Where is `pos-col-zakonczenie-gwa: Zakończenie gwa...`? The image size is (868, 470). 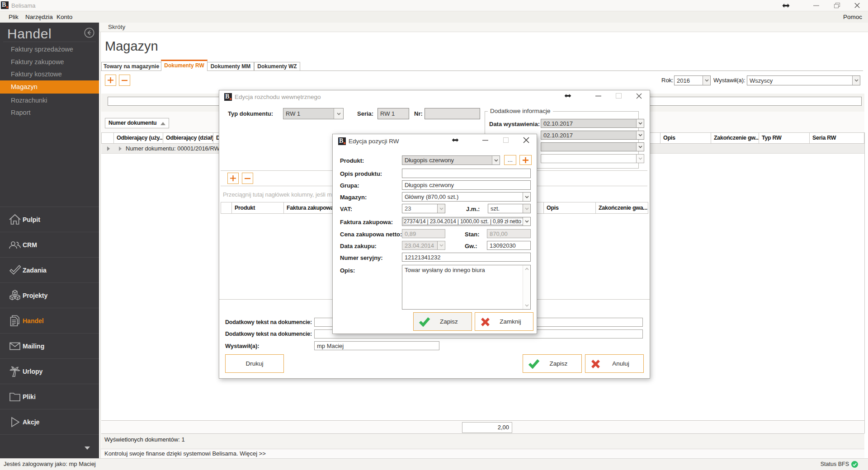 pos-col-zakonczenie-gwa: Zakończenie gwa... is located at coordinates (622, 208).